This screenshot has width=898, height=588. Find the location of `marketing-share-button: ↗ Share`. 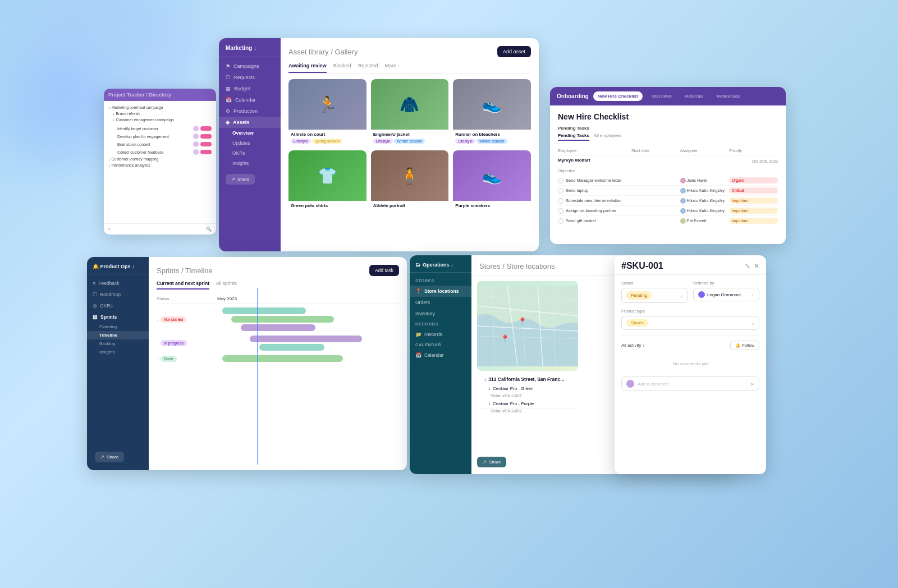

marketing-share-button: ↗ Share is located at coordinates (240, 180).